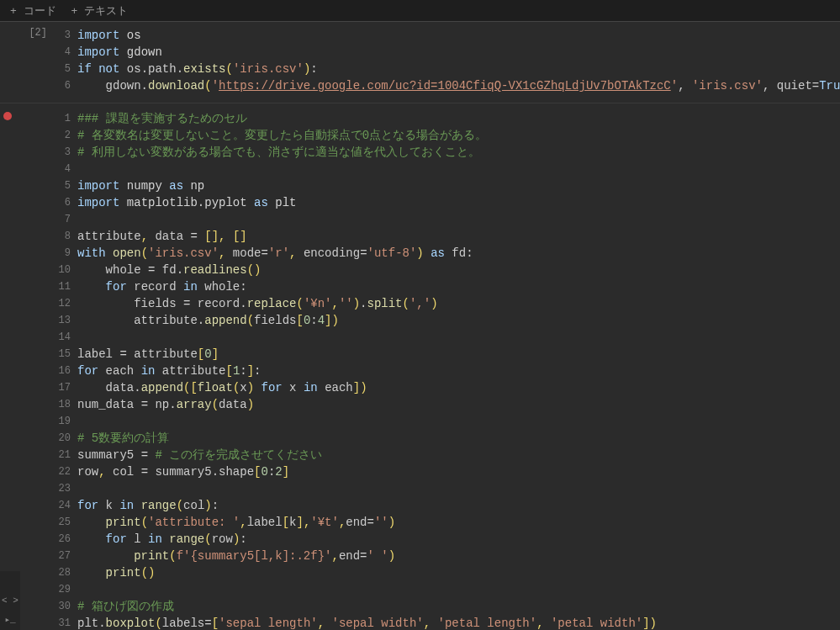 Image resolution: width=840 pixels, height=630 pixels. I want to click on code-content: summary5 = # この行を完成させてください, so click(459, 455).